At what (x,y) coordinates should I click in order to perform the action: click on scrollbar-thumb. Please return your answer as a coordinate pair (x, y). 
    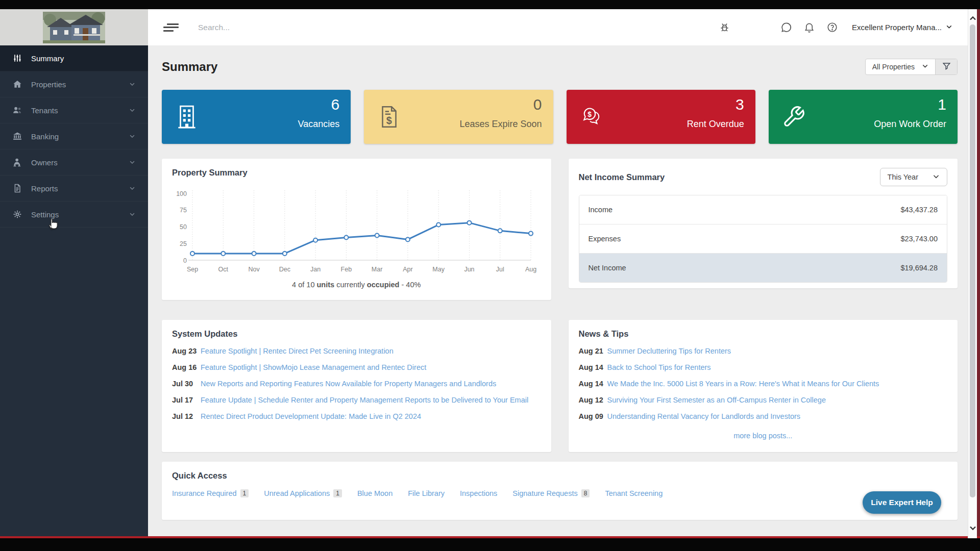
    Looking at the image, I should click on (973, 261).